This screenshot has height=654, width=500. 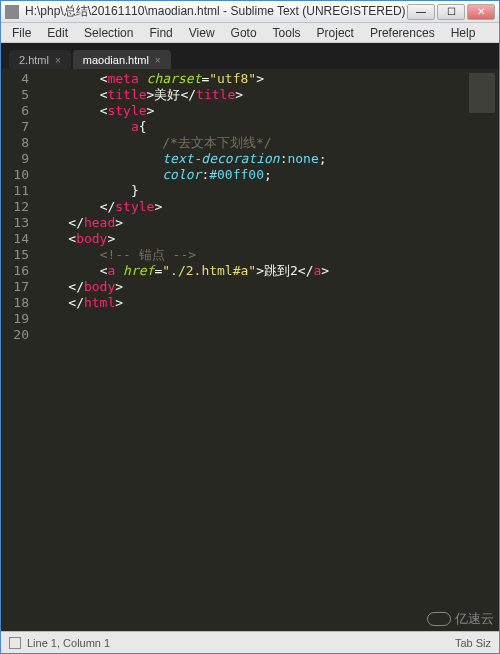 What do you see at coordinates (250, 33) in the screenshot?
I see `menubar: FileEditSelectionFindViewGotoToolsProjec…` at bounding box center [250, 33].